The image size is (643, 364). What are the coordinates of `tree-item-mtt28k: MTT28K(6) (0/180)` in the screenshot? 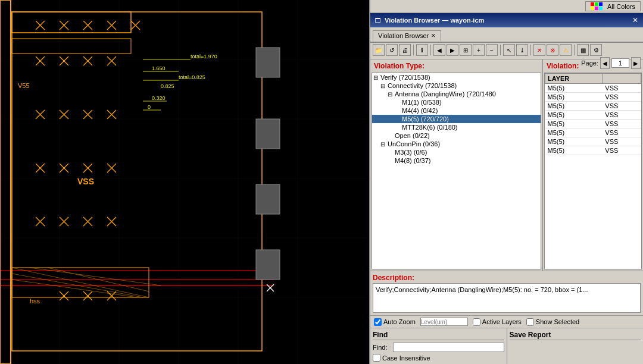 It's located at (456, 127).